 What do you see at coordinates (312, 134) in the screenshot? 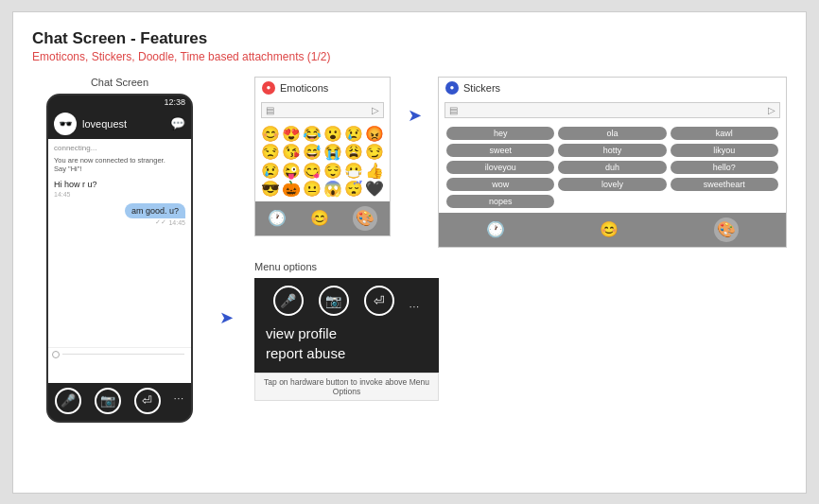
I see `emoji-cell: 😂` at bounding box center [312, 134].